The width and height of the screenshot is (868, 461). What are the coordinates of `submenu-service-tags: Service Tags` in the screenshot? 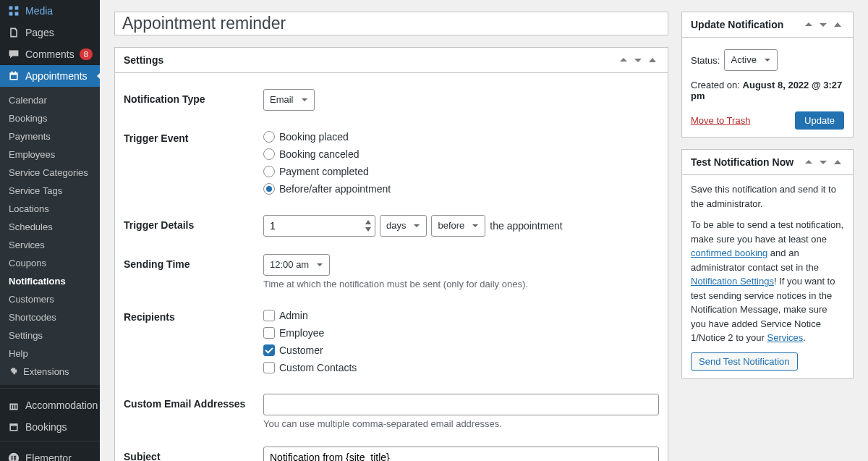 It's located at (50, 191).